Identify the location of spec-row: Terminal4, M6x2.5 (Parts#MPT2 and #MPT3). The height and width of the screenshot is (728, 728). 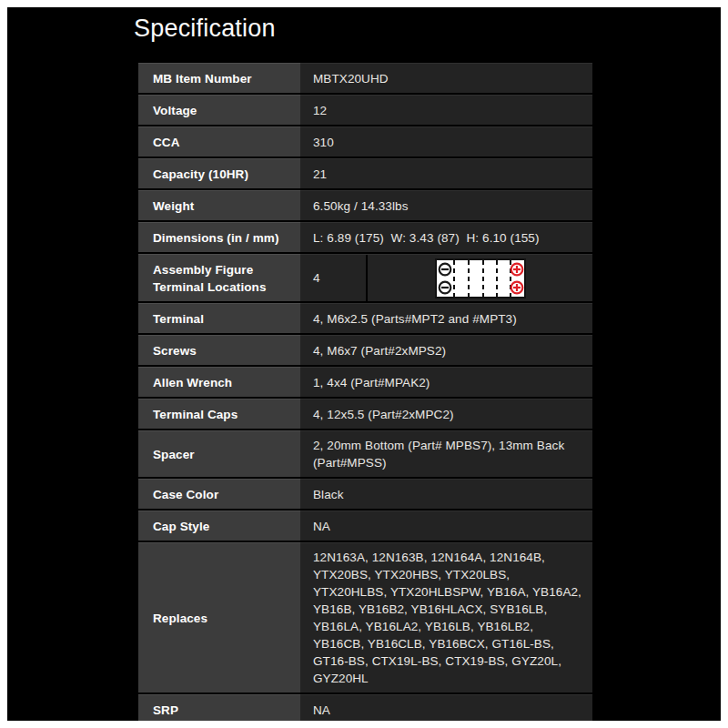
(366, 318).